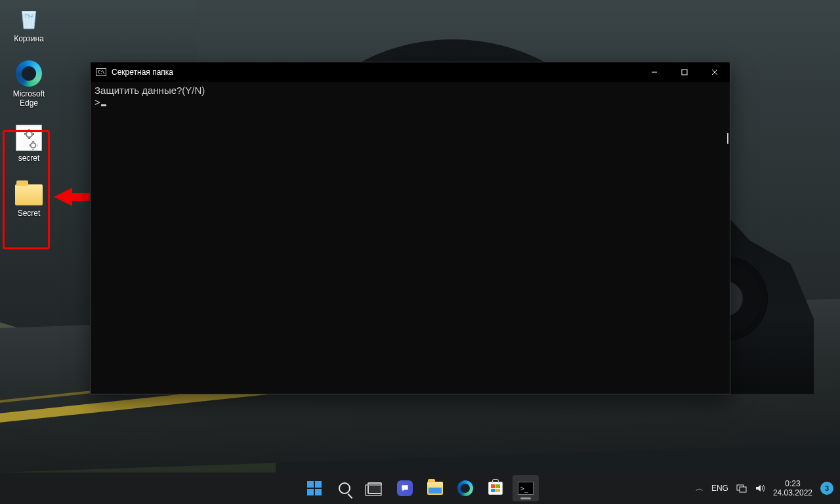 The height and width of the screenshot is (504, 840). What do you see at coordinates (768, 488) in the screenshot?
I see `system-tray: ︿ ENG 0:23 24.03.2022 3` at bounding box center [768, 488].